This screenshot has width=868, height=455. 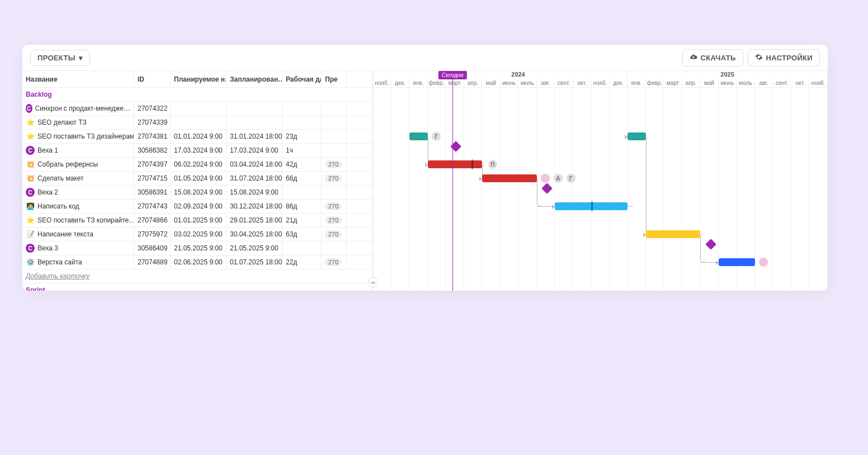 What do you see at coordinates (713, 58) in the screenshot?
I see `download-button: СКАЧАТЬ` at bounding box center [713, 58].